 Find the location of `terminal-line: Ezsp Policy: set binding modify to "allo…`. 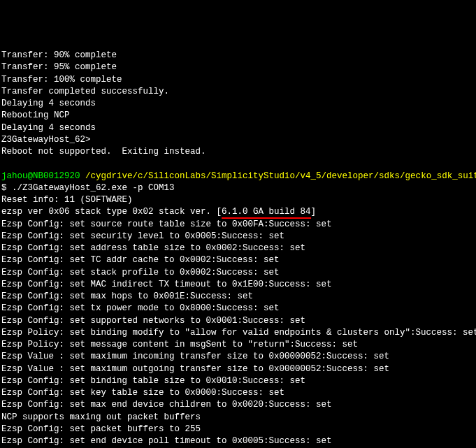

terminal-line: Ezsp Policy: set binding modify to "allo… is located at coordinates (238, 333).